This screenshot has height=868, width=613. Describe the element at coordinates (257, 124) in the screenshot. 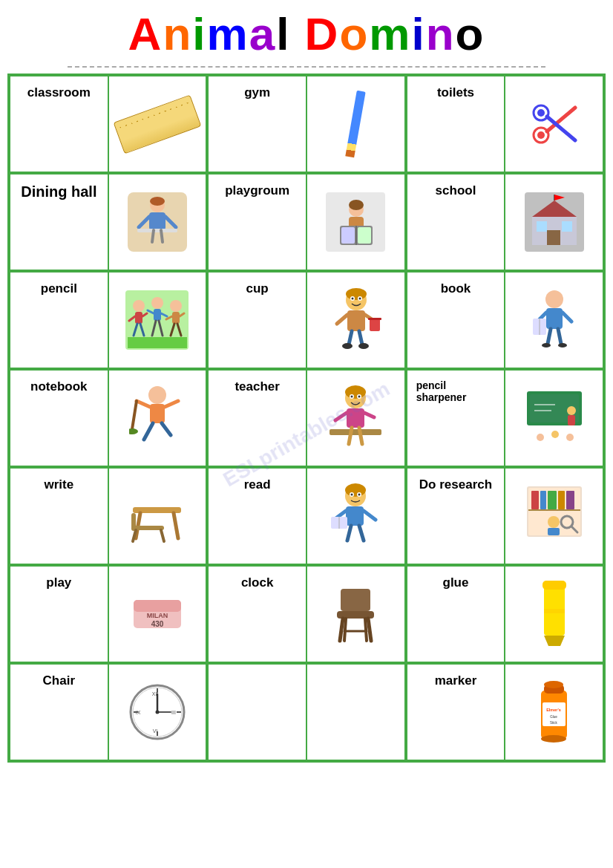

I see `cell-text-gym: gym` at that location.